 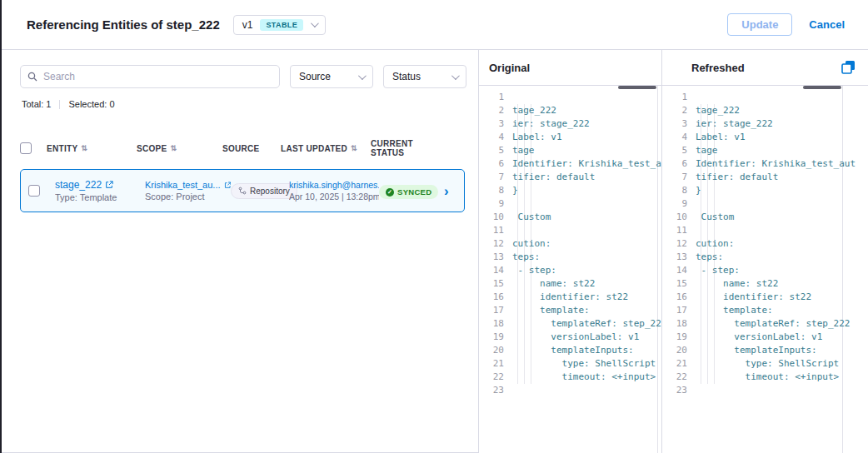 I want to click on code-line: 18 templateRef: step_222, so click(x=765, y=324).